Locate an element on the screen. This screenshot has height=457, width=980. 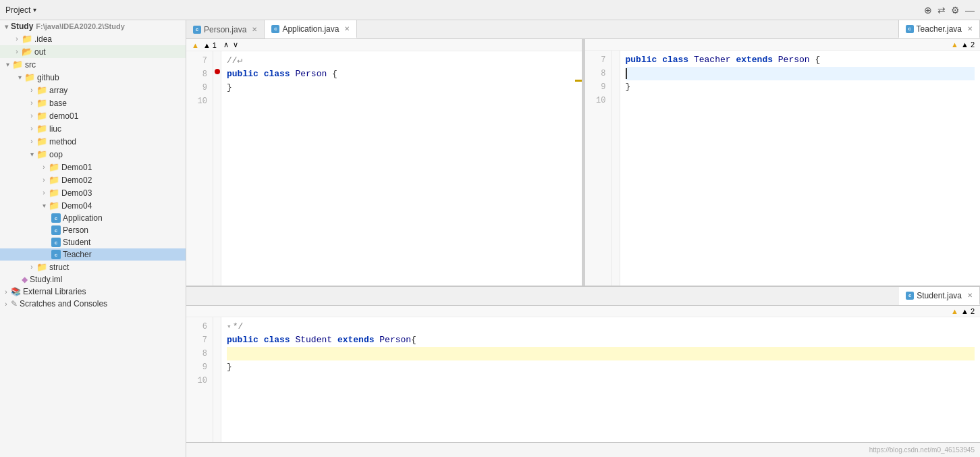
sidebar-label: Application is located at coordinates (82, 218).